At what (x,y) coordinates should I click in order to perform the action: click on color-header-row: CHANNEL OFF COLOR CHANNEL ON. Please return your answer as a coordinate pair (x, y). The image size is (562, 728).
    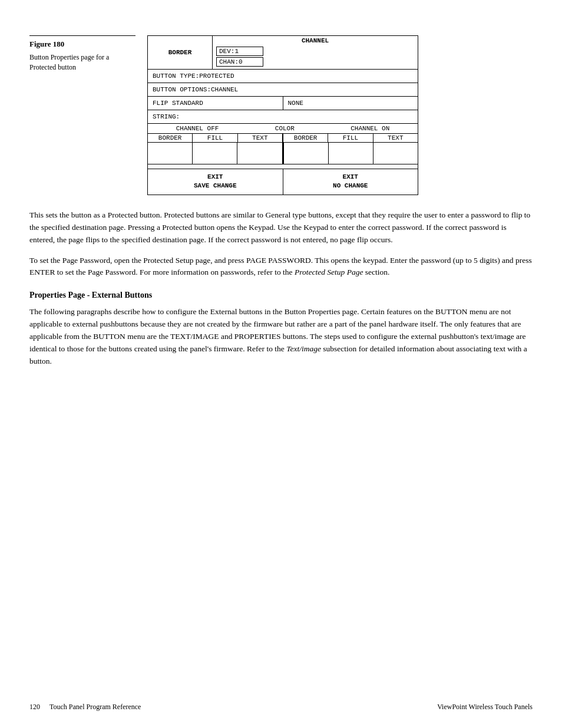
    Looking at the image, I should click on (283, 129).